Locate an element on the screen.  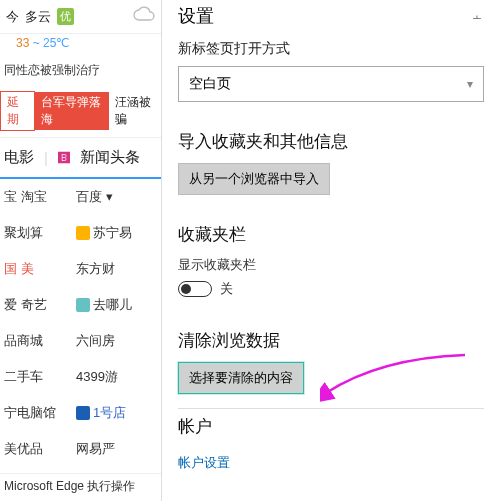
temp-high: 33 is located at coordinates (22, 43).